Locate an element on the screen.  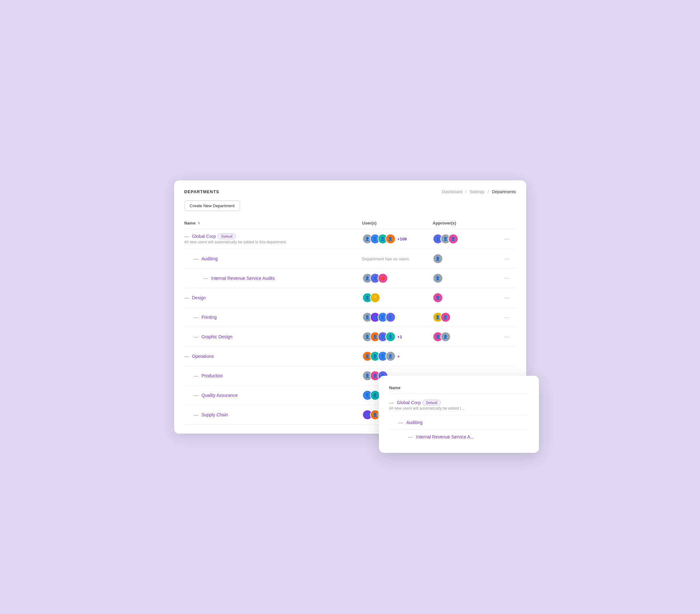
more-options-global-corp: ··· is located at coordinates (510, 239).